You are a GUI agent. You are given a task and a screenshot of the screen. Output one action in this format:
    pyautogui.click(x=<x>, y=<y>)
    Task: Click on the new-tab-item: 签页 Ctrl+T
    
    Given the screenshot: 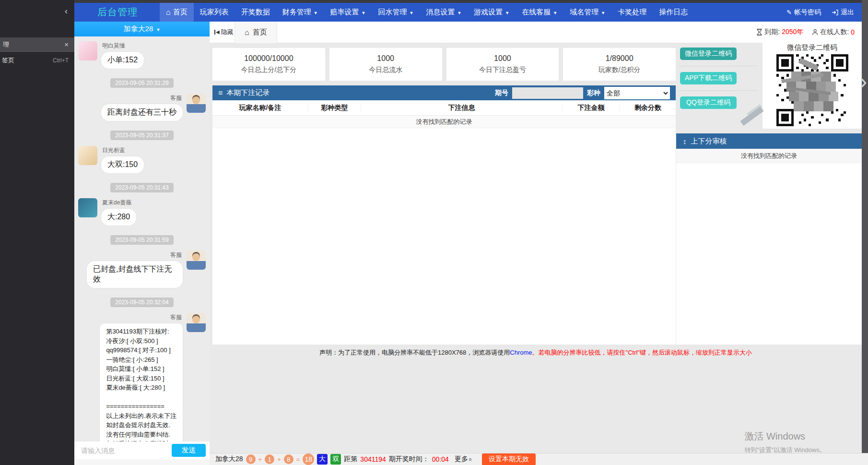 What is the action you would take?
    pyautogui.click(x=37, y=60)
    